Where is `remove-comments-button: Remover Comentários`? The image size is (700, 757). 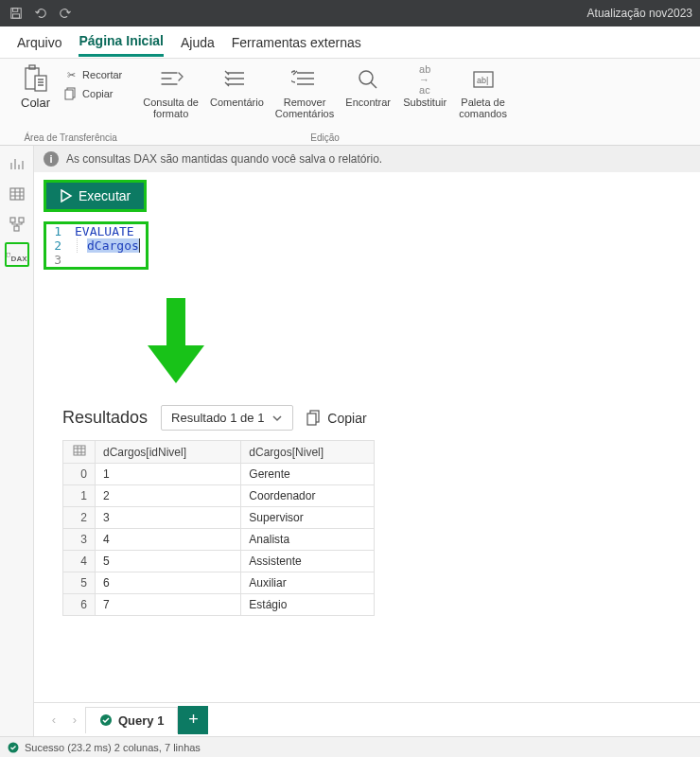
remove-comments-button: Remover Comentários is located at coordinates (305, 97).